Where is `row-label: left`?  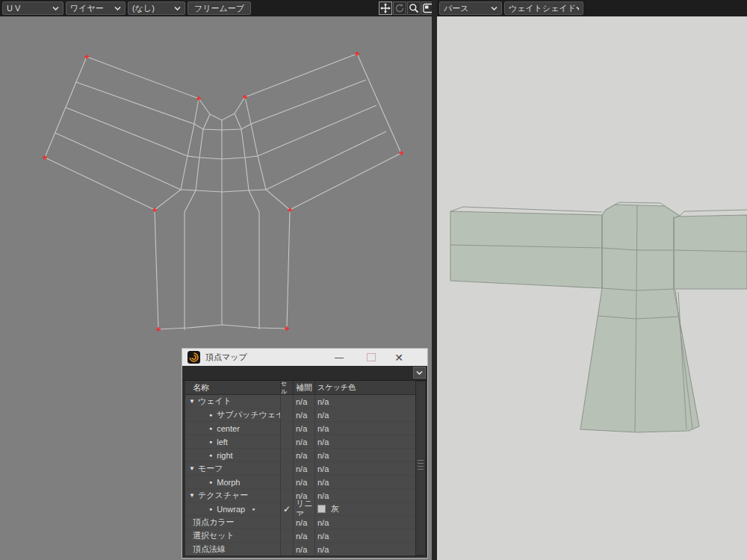
row-label: left is located at coordinates (223, 442).